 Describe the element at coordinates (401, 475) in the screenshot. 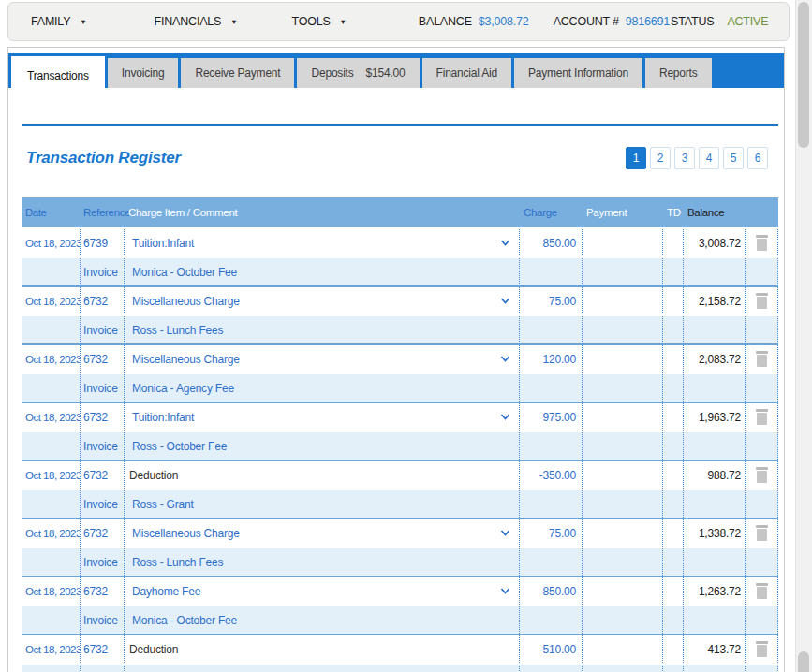

I see `transaction-row: Oct 18, 20236732Deduction-350.00988.72` at that location.